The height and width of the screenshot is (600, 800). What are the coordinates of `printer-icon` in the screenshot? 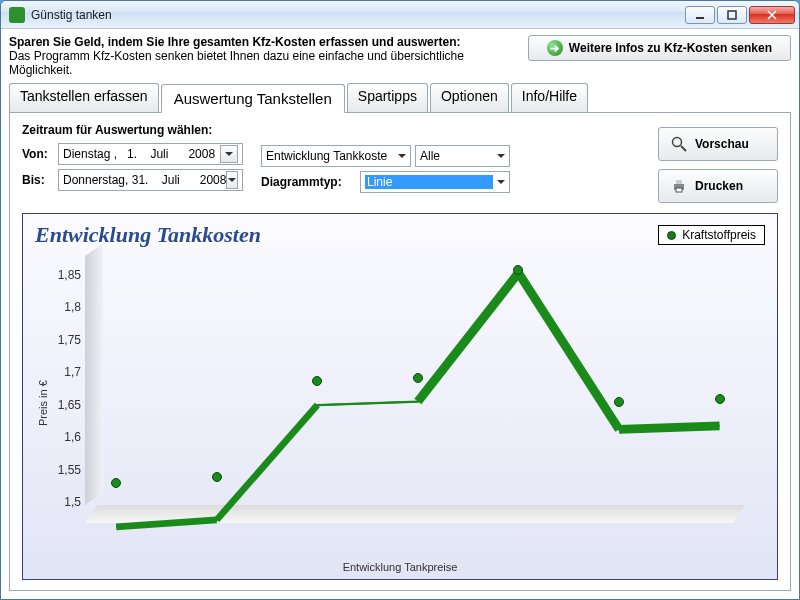 It's located at (679, 186).